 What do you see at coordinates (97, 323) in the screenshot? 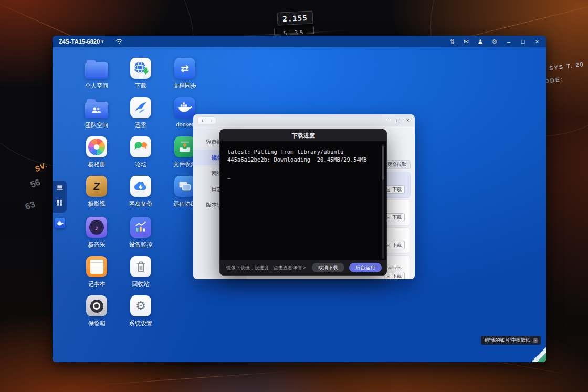
I see `app-label: 保险箱` at bounding box center [97, 323].